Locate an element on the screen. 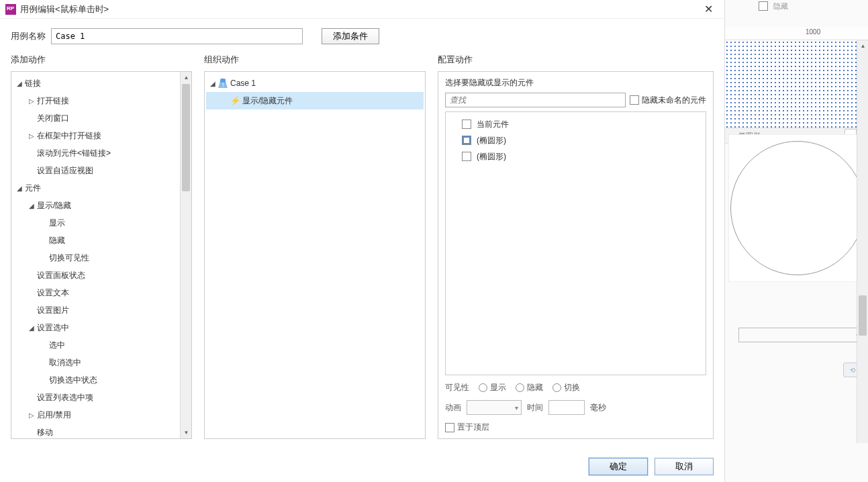 Image resolution: width=868 pixels, height=482 pixels. ellipse-icon is located at coordinates (798, 208).